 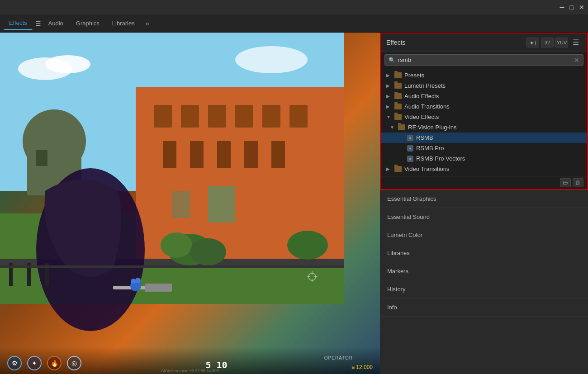 What do you see at coordinates (484, 158) in the screenshot?
I see `tree-item-rsmb-pro-vectors: RSMB Pro Vectors` at bounding box center [484, 158].